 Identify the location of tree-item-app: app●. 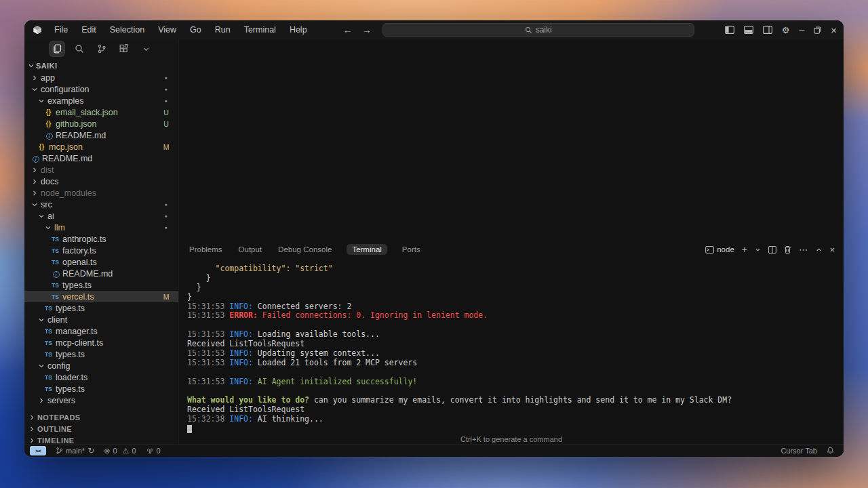
(102, 77).